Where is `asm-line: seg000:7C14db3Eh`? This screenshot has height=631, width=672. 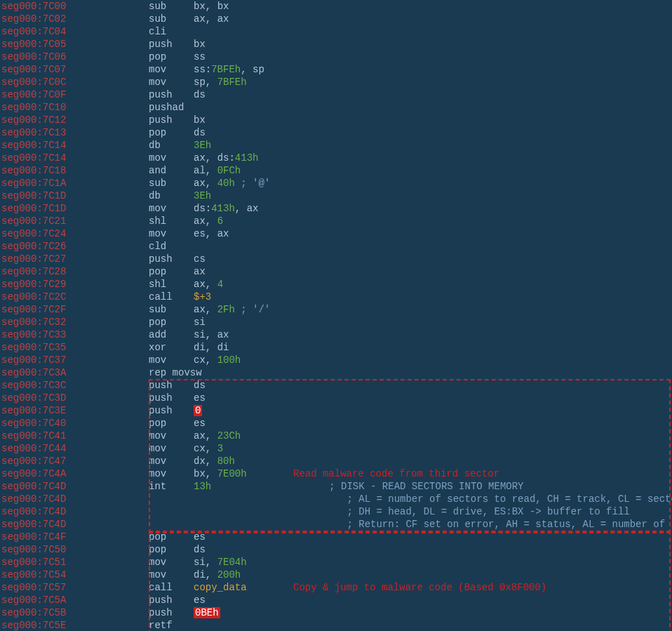 asm-line: seg000:7C14db3Eh is located at coordinates (336, 145).